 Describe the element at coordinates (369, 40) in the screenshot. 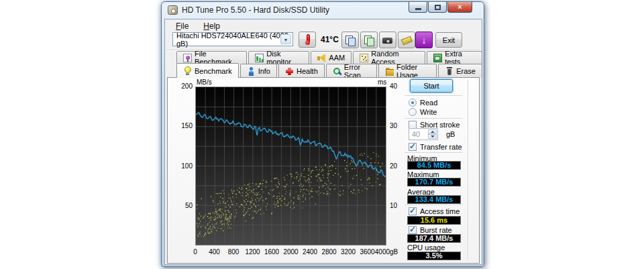

I see `copy-file-icon` at that location.